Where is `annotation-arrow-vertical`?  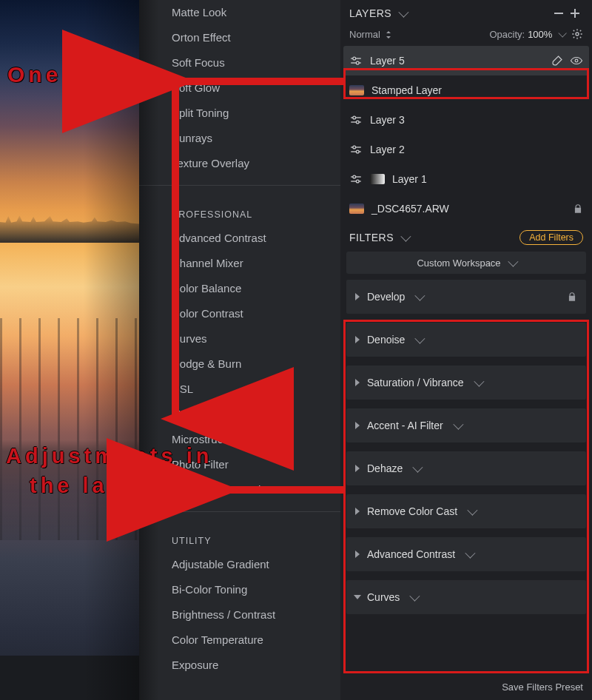
annotation-arrow-vertical is located at coordinates (178, 260).